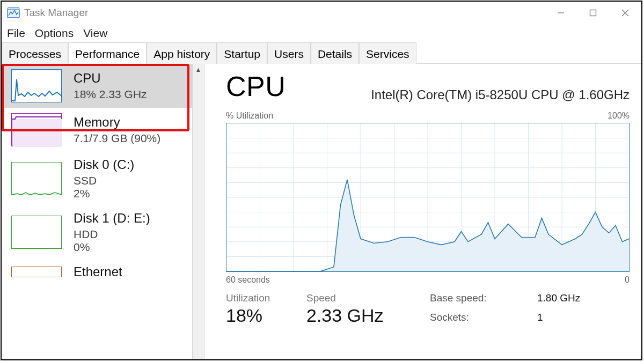 The image size is (644, 362). Describe the element at coordinates (36, 232) in the screenshot. I see `disk1-thumb-icon` at that location.